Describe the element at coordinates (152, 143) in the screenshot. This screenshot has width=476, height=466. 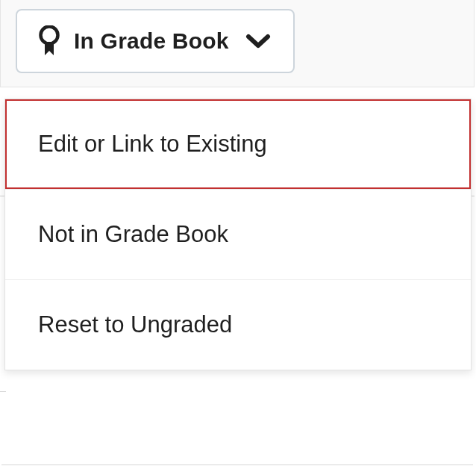
I see `menu-item-label: Edit or Link to Existing` at that location.